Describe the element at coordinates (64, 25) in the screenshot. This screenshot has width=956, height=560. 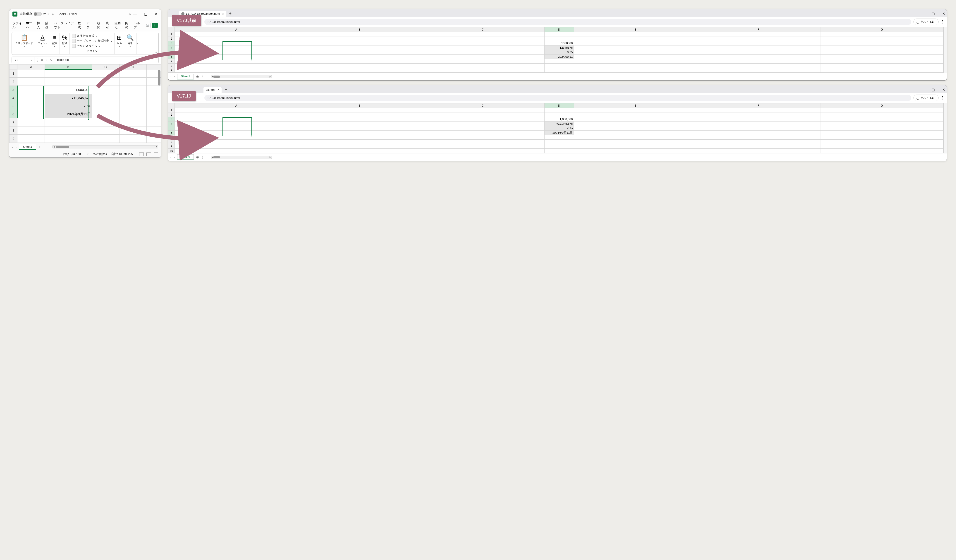
I see `tab-pagelayout: ページ レイアウト` at that location.